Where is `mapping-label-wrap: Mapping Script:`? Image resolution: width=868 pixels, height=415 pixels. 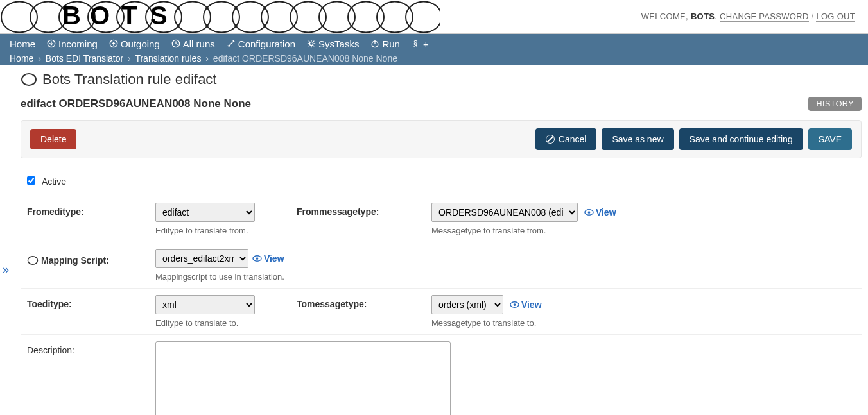 mapping-label-wrap: Mapping Script: is located at coordinates (91, 258).